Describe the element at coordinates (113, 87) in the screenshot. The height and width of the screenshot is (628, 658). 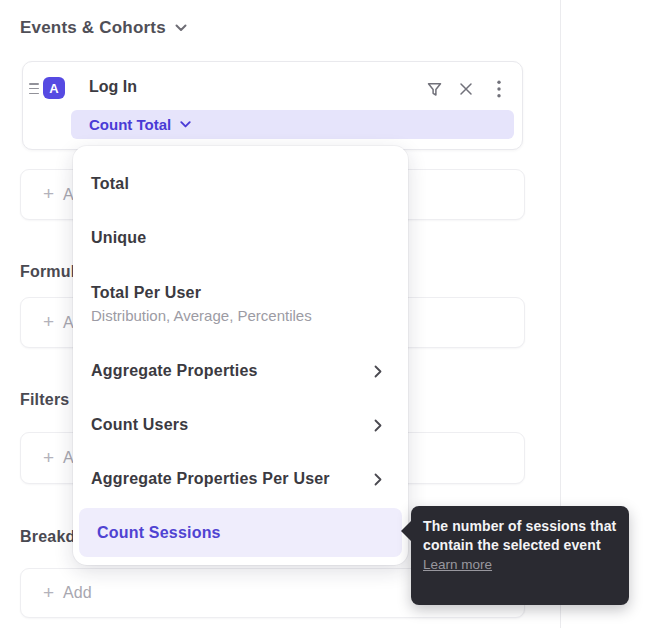
I see `event-name: Log In` at that location.